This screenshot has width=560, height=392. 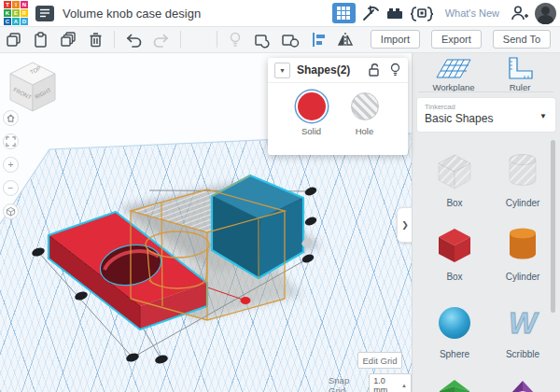 What do you see at coordinates (490, 119) in the screenshot?
I see `library-name: Basic Shapes` at bounding box center [490, 119].